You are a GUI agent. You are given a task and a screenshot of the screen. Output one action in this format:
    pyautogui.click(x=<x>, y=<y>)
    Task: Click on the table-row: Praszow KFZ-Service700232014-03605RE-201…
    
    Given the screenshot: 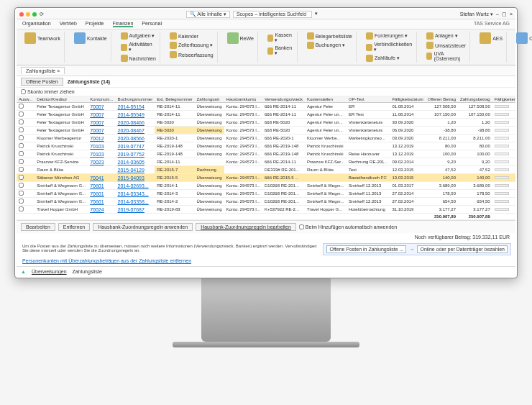 What is the action you would take?
    pyautogui.click(x=266, y=163)
    